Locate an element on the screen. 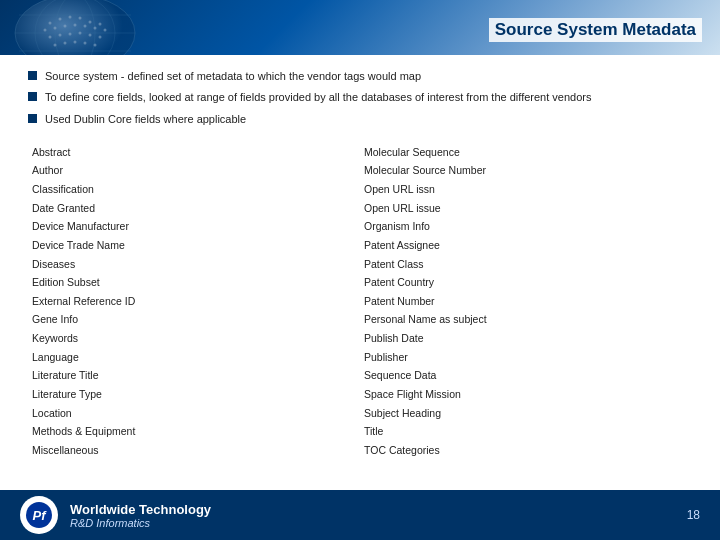 This screenshot has height=540, width=720. field-right-item: TOC Categories is located at coordinates (526, 450).